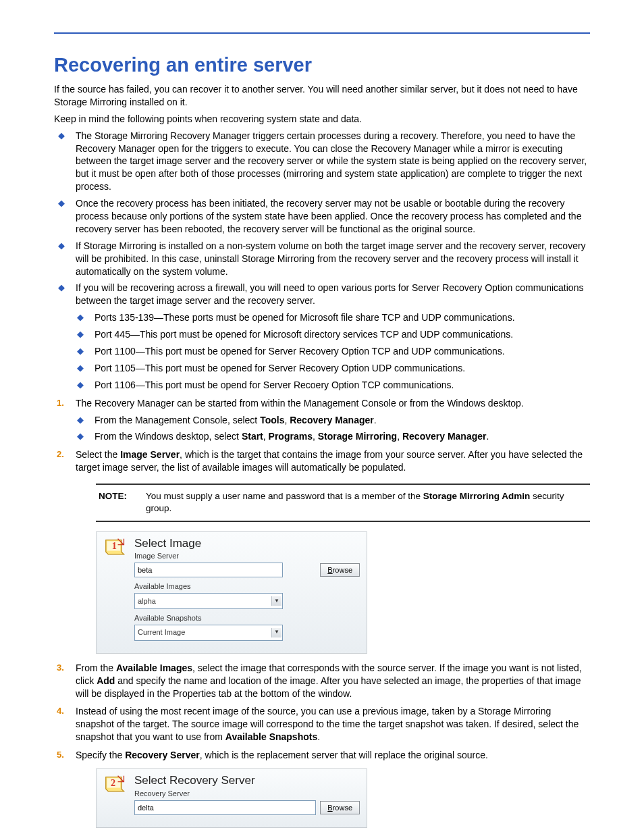 This screenshot has height=834, width=644. What do you see at coordinates (115, 545) in the screenshot?
I see `svg-text: 1` at bounding box center [115, 545].